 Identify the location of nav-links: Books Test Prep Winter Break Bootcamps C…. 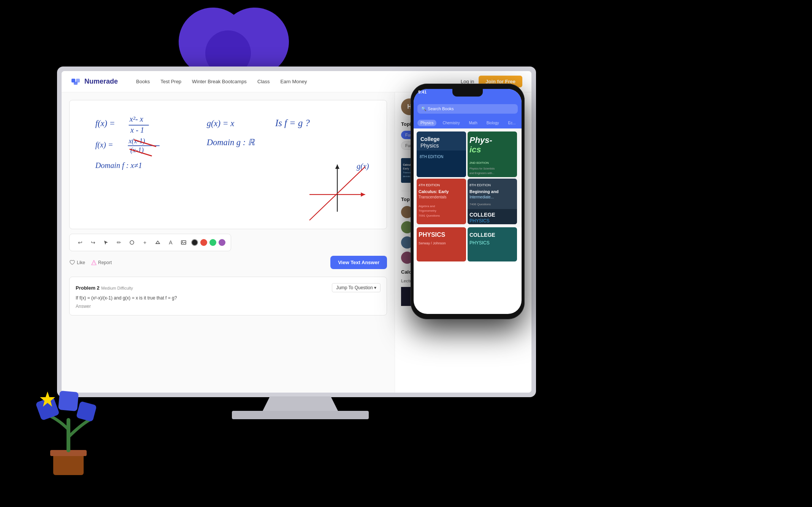
(292, 81).